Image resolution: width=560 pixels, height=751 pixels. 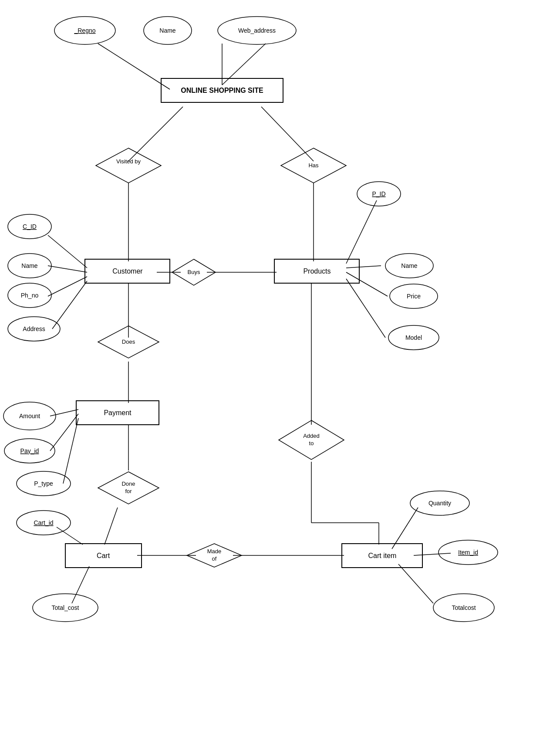 I want to click on rel-does-label: Does, so click(x=129, y=342).